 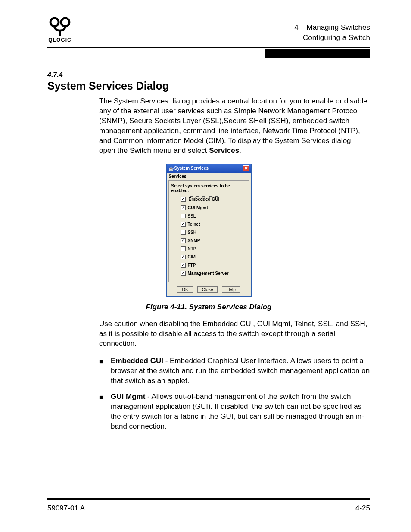 What do you see at coordinates (214, 257) in the screenshot?
I see `service-checkbox-row: CIM` at bounding box center [214, 257].